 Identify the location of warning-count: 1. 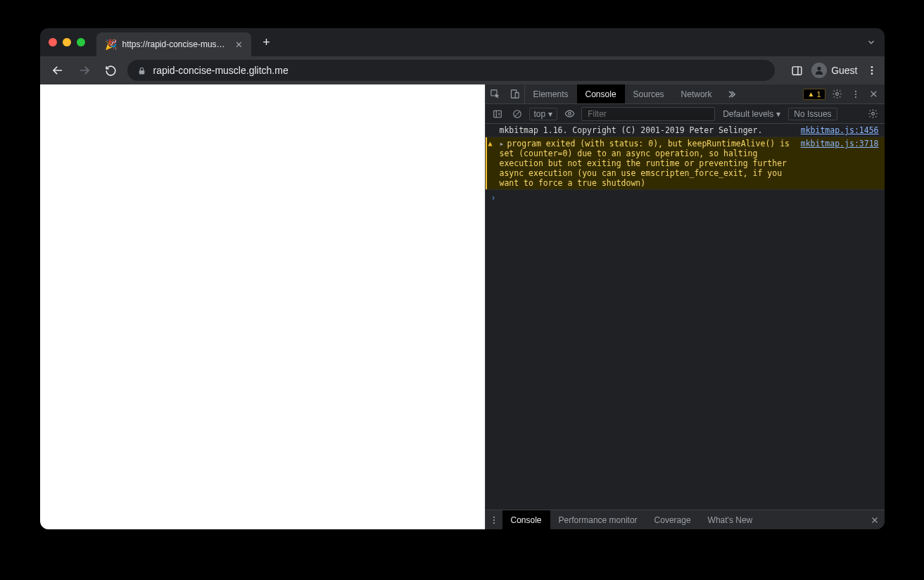
(818, 94).